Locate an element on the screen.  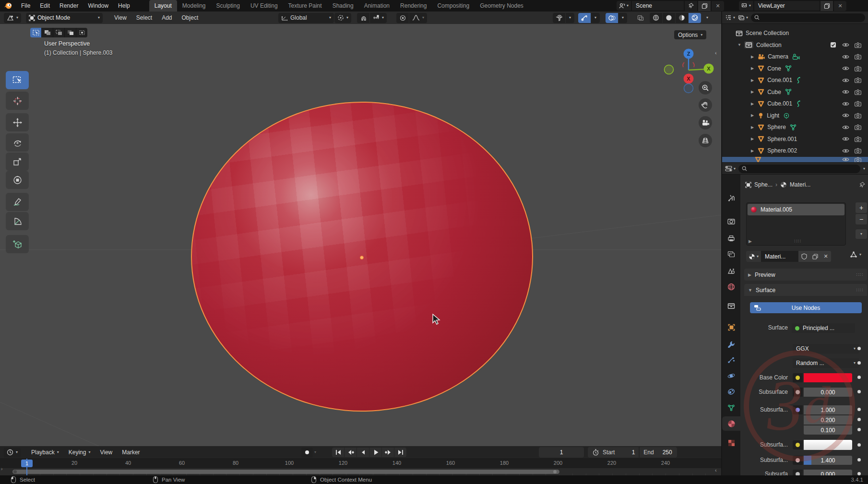
scene-browse-button: ▾ is located at coordinates (624, 6).